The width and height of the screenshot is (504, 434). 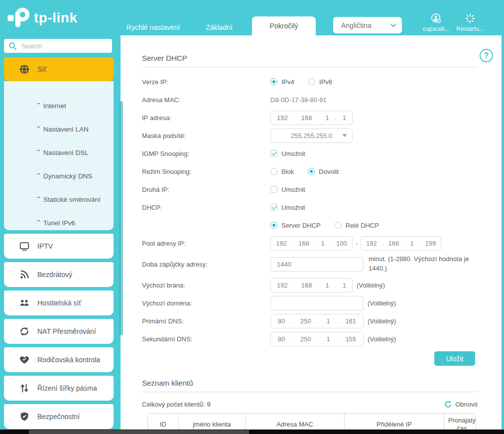 I want to click on refresh-button: Obnovit, so click(x=461, y=405).